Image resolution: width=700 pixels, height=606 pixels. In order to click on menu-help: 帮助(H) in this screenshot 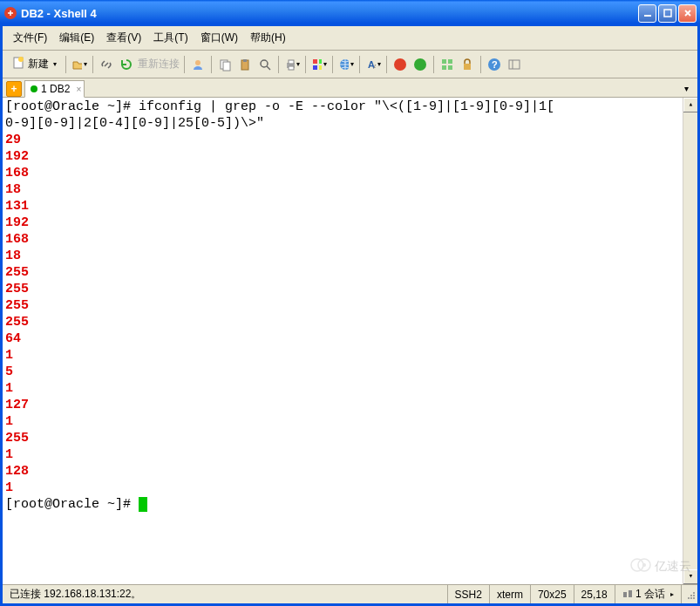, I will do `click(268, 38)`.